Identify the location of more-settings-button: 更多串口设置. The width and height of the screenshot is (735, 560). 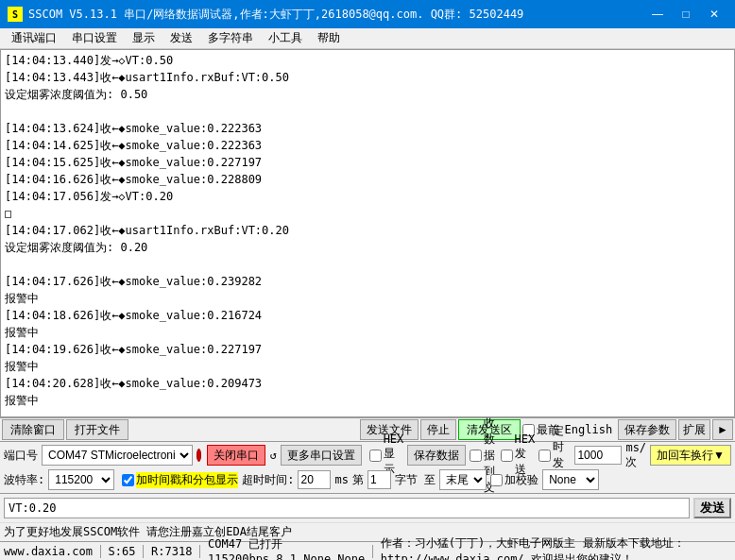
(321, 455).